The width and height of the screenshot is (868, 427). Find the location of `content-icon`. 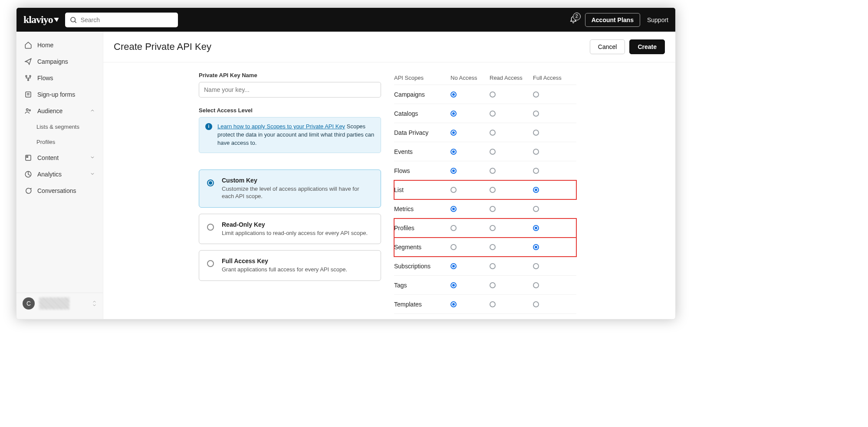

content-icon is located at coordinates (28, 158).